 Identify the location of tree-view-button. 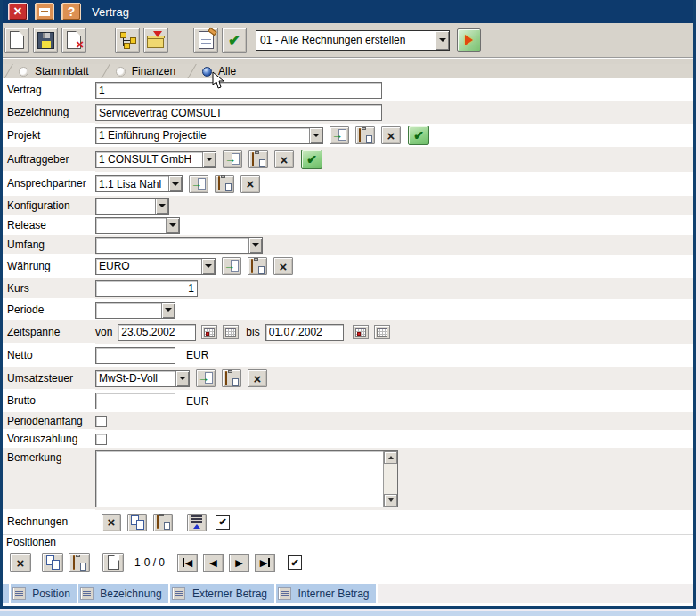
(127, 40).